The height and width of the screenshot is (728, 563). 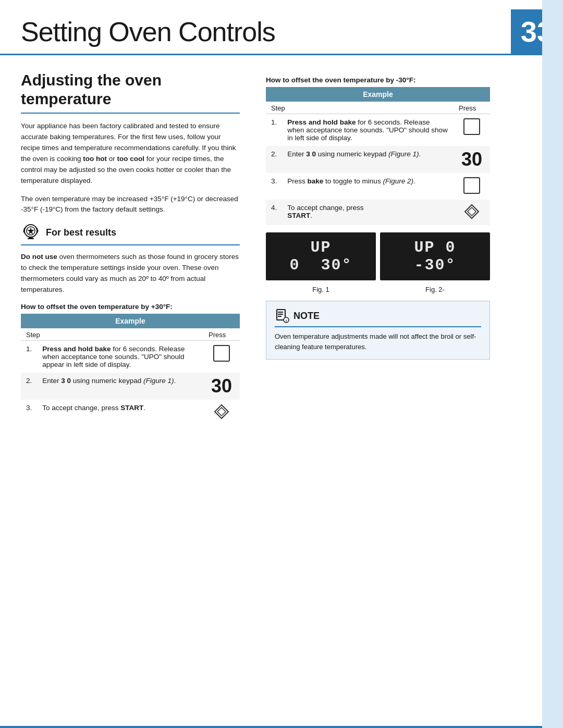 What do you see at coordinates (255, 32) in the screenshot?
I see `page-title: Setting Oven Controls` at bounding box center [255, 32].